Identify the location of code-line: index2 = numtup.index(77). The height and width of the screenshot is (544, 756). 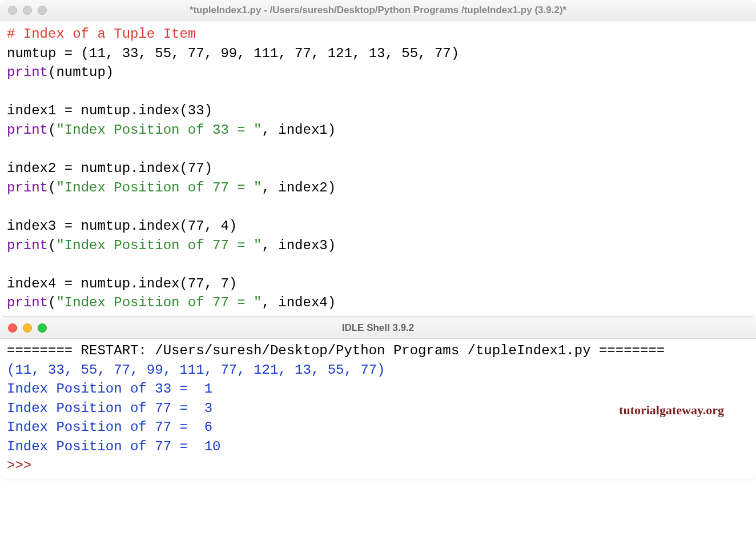
(110, 168).